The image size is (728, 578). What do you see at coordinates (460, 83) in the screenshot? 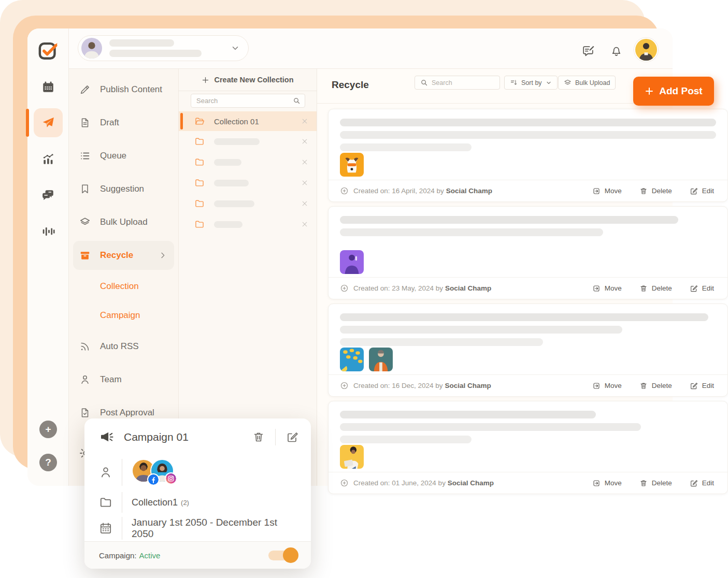
I see `posts-search-input` at bounding box center [460, 83].